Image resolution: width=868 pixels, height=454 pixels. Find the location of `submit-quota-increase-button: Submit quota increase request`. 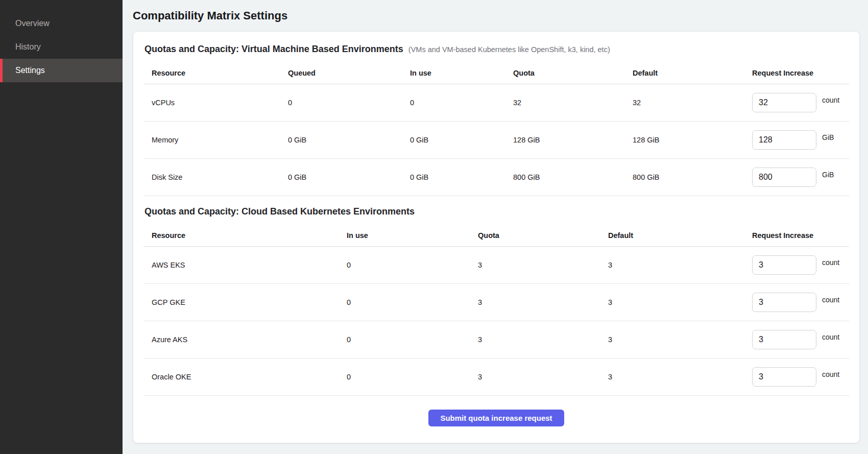

submit-quota-increase-button: Submit quota increase request is located at coordinates (496, 418).